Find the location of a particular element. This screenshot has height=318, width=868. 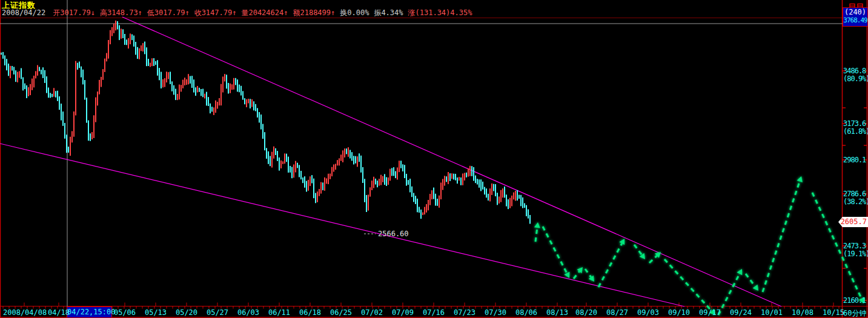

field-收: 收3147.79↑ is located at coordinates (216, 13).